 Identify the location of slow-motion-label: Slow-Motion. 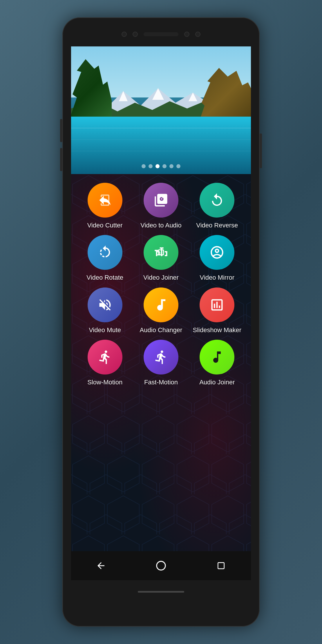
(105, 382).